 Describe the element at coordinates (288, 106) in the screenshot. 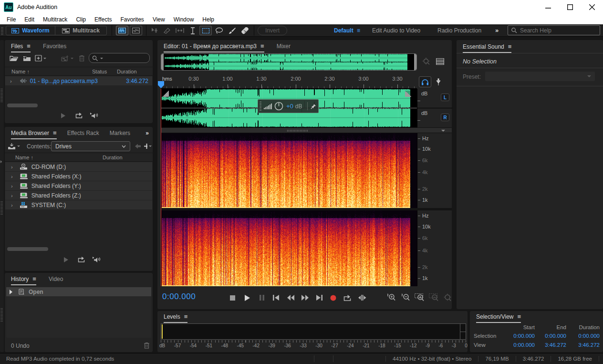

I see `volume-hud: +0 dB` at that location.